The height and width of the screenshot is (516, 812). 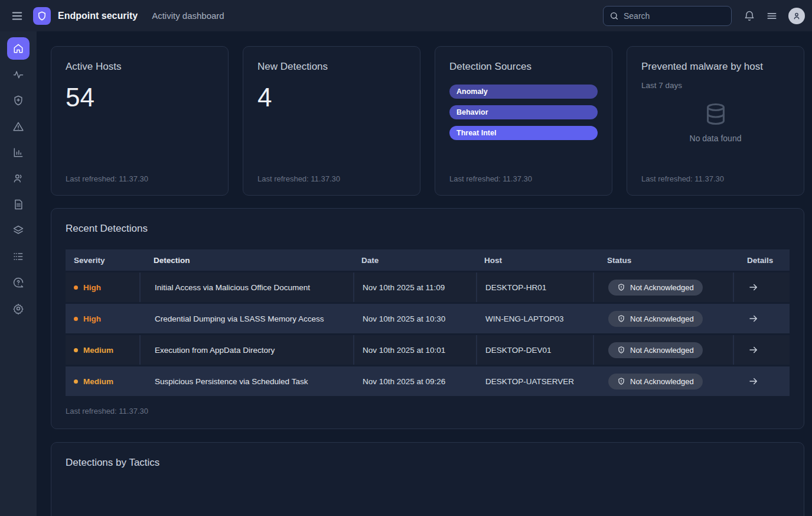 What do you see at coordinates (523, 133) in the screenshot?
I see `source-badge-threat-intel: Threat Intel` at bounding box center [523, 133].